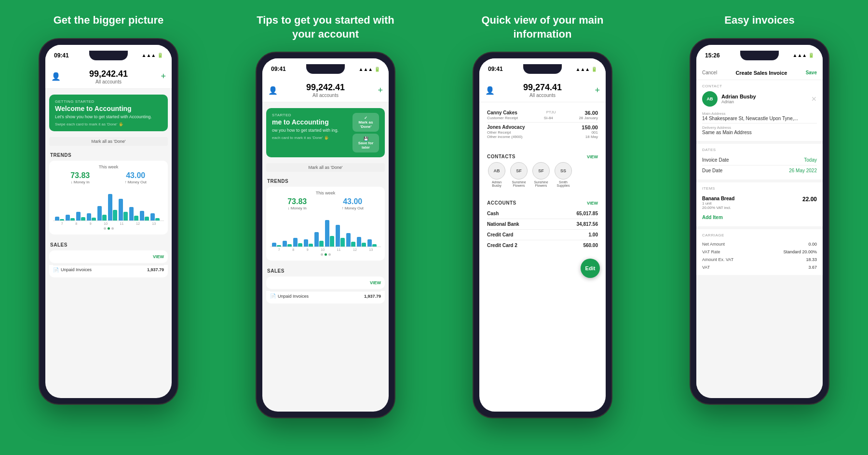 Image resolution: width=868 pixels, height=455 pixels. I want to click on phone-1-account-header: 👤 99,242.41 All accounts +, so click(108, 77).